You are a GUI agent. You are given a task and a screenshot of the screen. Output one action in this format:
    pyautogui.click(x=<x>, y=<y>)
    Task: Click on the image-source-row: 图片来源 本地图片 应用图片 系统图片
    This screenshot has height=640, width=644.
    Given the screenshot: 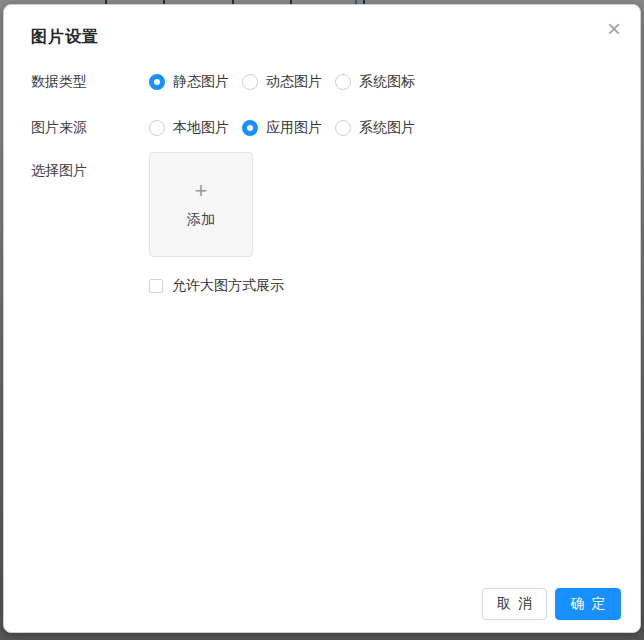 What is the action you would take?
    pyautogui.click(x=230, y=128)
    